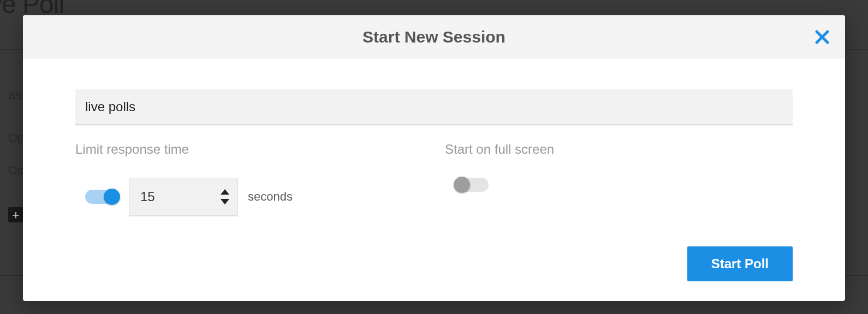 This screenshot has width=868, height=314. Describe the element at coordinates (16, 171) in the screenshot. I see `background-option-2: Op` at that location.